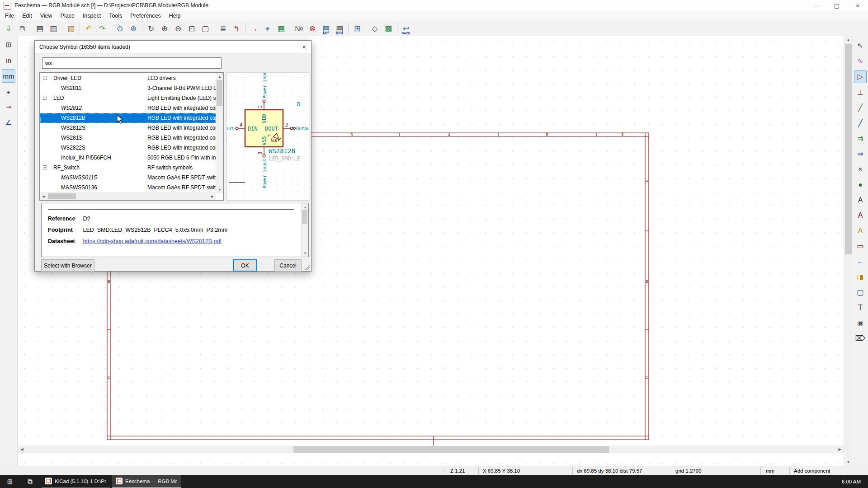 This screenshot has width=868, height=488. What do you see at coordinates (10, 482) in the screenshot?
I see `start-button: ⊞` at bounding box center [10, 482].